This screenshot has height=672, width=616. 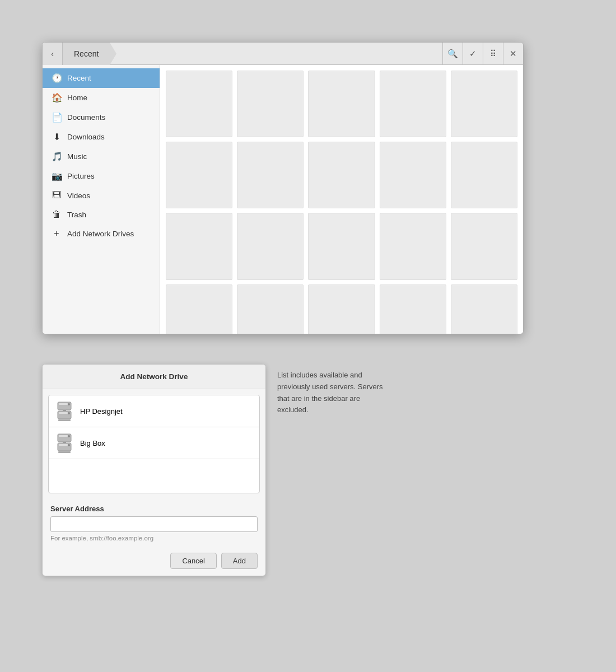 I want to click on server-address-hint: For example, smb://foo.example.org, so click(x=154, y=538).